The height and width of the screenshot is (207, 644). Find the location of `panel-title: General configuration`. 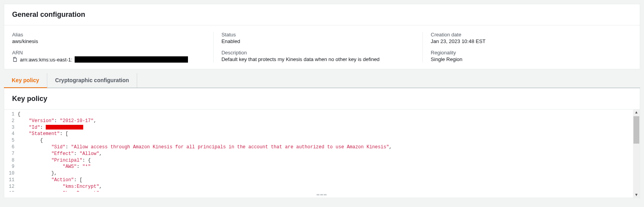

panel-title: General configuration is located at coordinates (322, 15).